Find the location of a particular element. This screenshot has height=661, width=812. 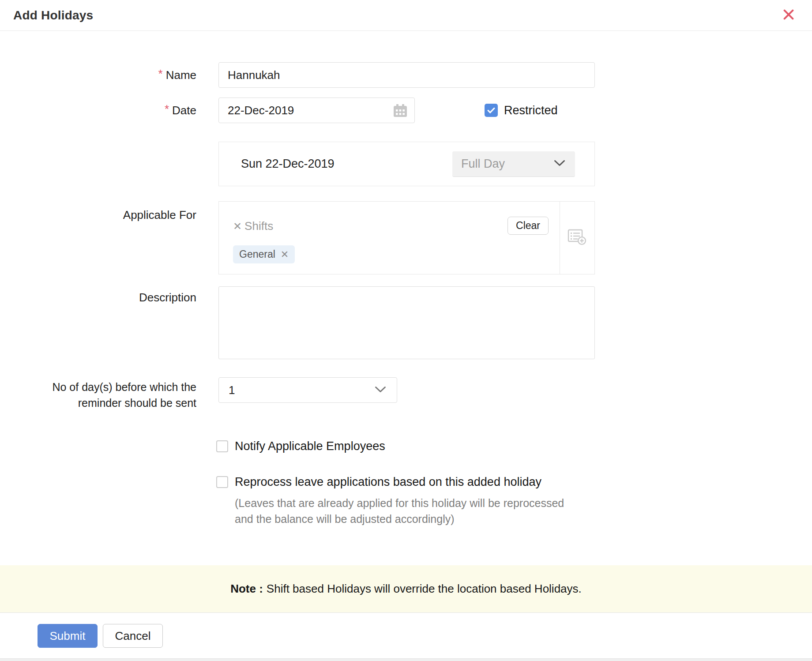

date-row: *Date is located at coordinates (406, 110).